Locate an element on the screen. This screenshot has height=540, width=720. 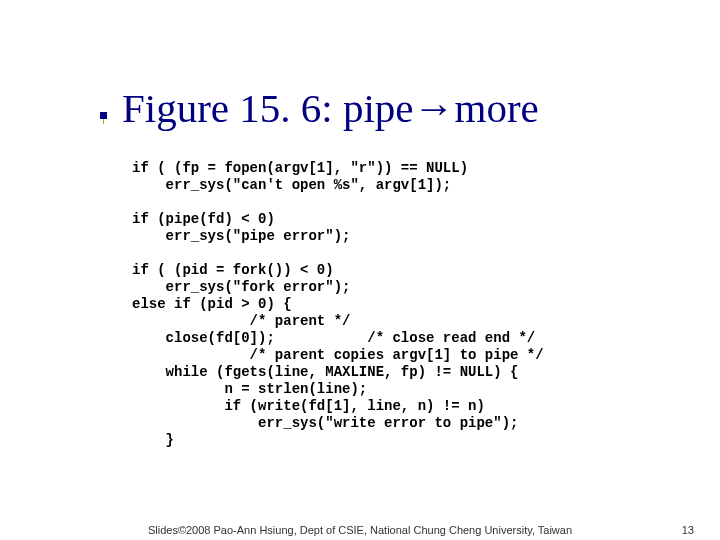
code-line: if (pipe(fd) < 0) is located at coordinates (204, 219).